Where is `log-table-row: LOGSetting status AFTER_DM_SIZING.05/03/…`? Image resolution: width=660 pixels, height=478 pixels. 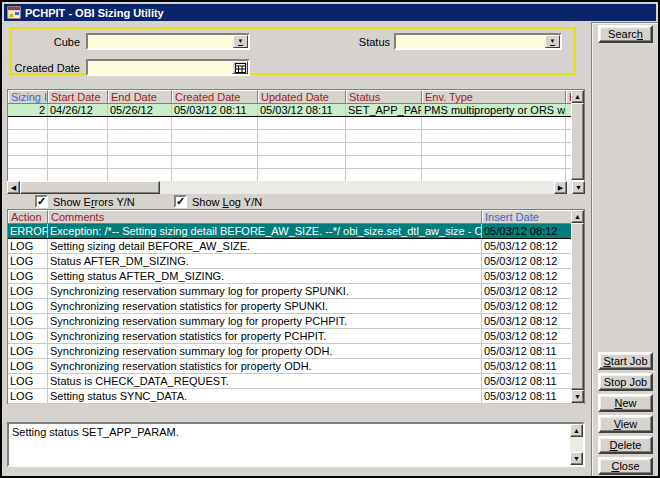
log-table-row: LOGSetting status AFTER_DM_SIZING.05/03/… is located at coordinates (296, 276).